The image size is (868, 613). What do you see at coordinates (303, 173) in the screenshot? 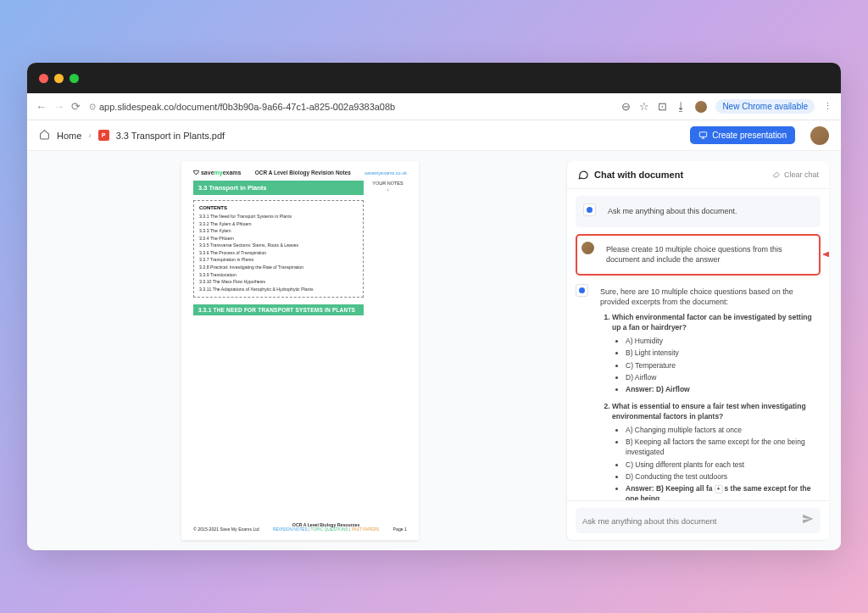
I see `document-brand: OCR A Level Biology Revision Notes` at bounding box center [303, 173].